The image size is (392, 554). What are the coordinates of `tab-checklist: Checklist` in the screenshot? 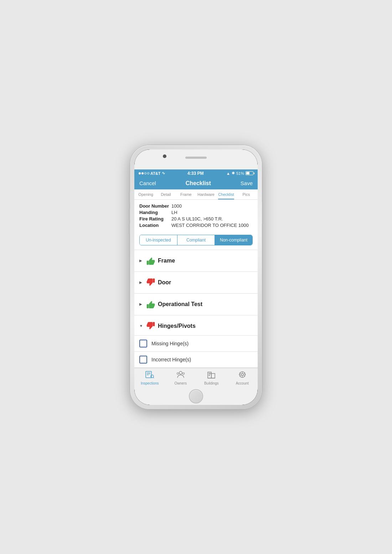 It's located at (226, 194).